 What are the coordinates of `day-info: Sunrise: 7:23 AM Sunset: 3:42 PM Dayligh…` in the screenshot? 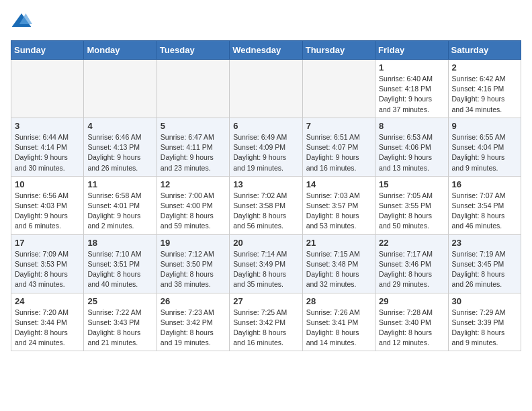 It's located at (193, 328).